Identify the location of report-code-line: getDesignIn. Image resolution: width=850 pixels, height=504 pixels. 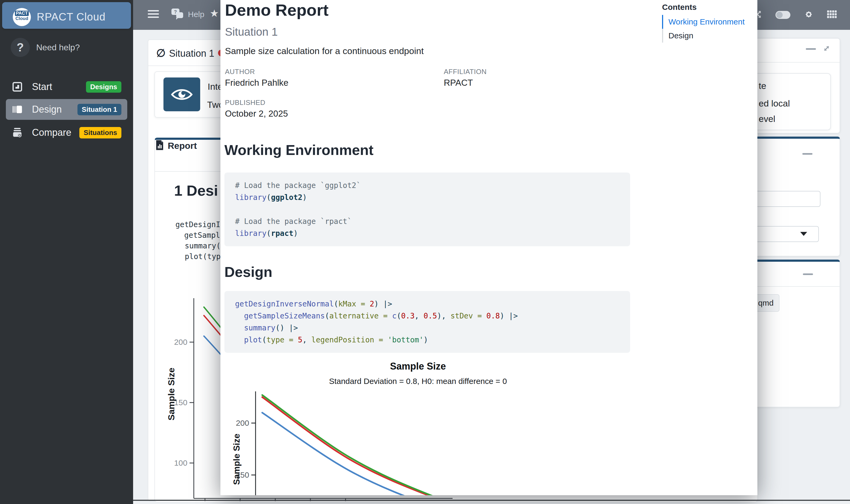
(200, 224).